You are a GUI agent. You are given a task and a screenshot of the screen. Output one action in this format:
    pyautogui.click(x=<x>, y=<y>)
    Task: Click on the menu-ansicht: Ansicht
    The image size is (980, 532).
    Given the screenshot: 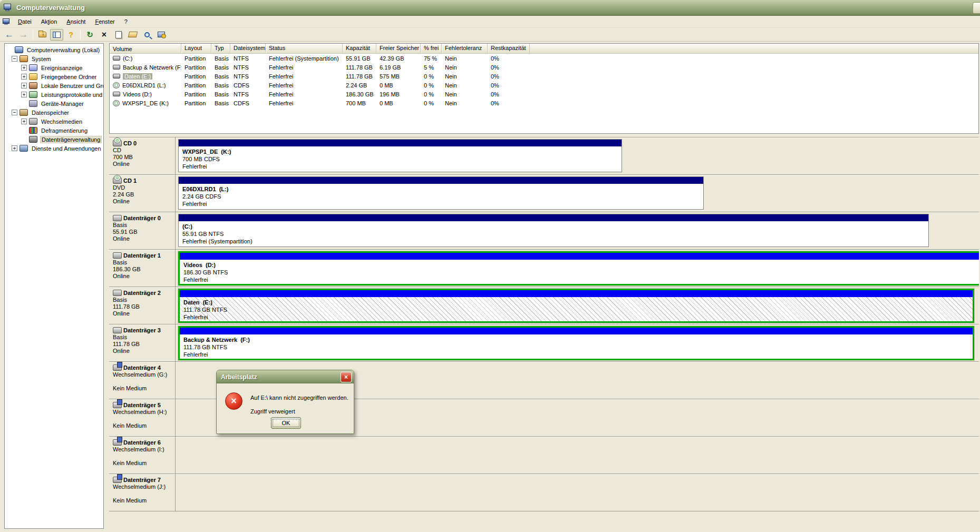 What is the action you would take?
    pyautogui.click(x=76, y=22)
    